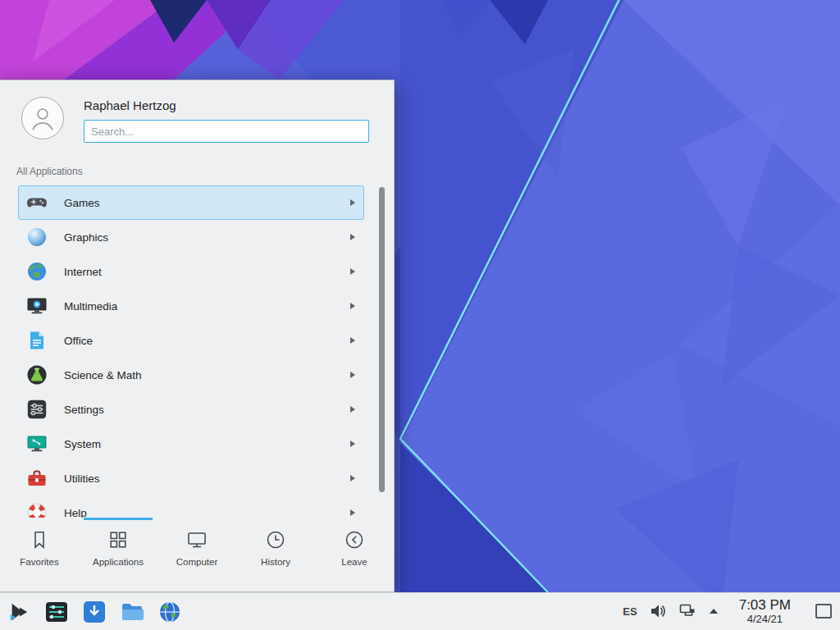 This screenshot has width=840, height=630. Describe the element at coordinates (43, 118) in the screenshot. I see `user-avatar` at that location.